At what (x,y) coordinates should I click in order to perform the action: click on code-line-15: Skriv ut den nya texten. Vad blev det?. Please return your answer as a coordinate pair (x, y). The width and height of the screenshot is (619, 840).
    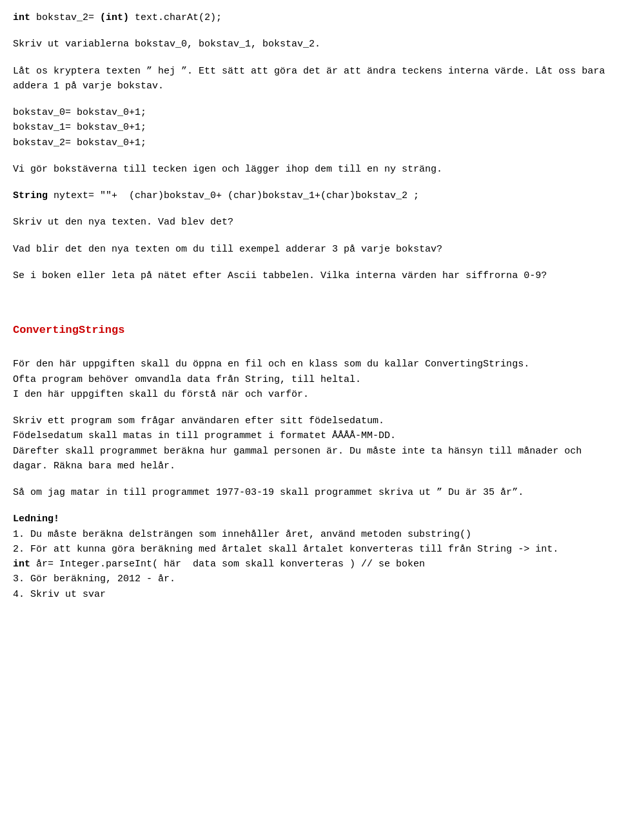
    Looking at the image, I should click on (310, 222).